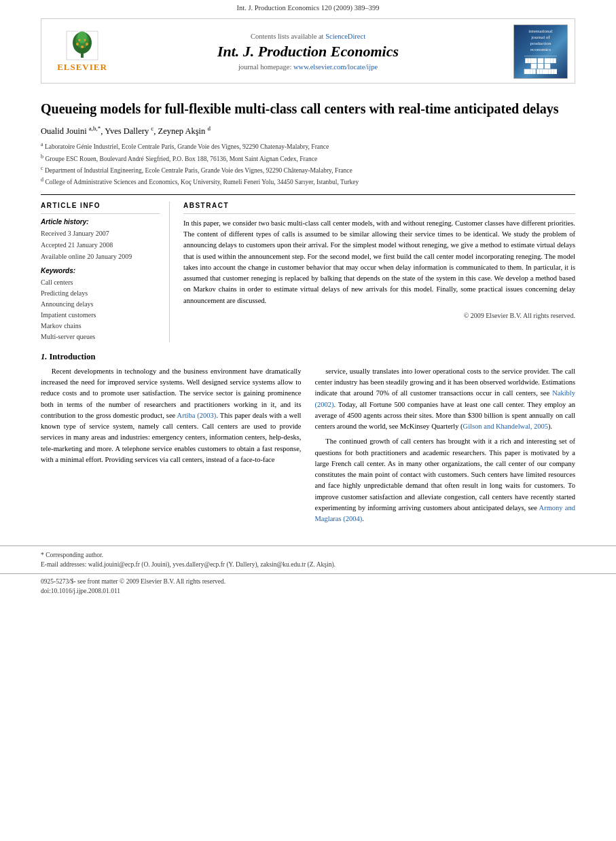  Describe the element at coordinates (101, 270) in the screenshot. I see `keywords-label: Keywords:` at that location.